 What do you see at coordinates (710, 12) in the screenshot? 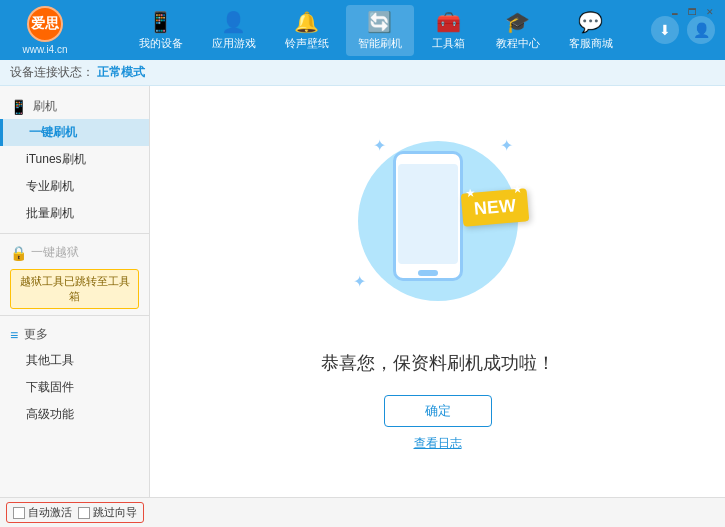
I see `close-button: ✕` at bounding box center [710, 12].